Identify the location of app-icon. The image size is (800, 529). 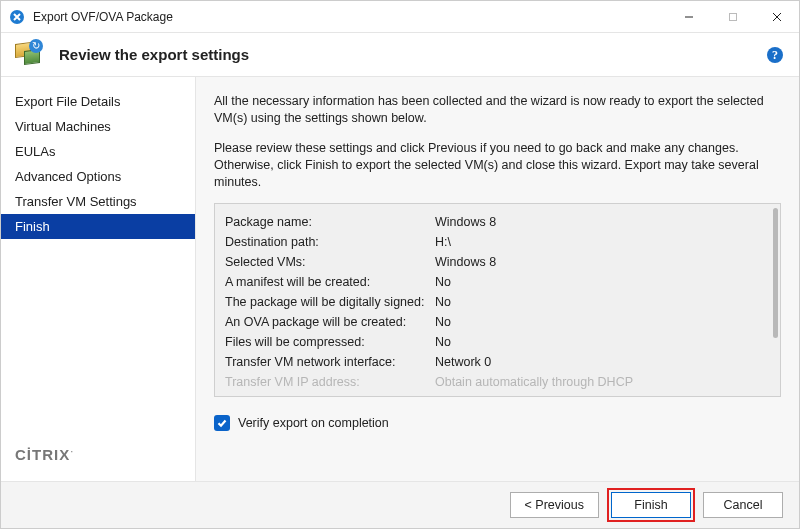
(17, 17).